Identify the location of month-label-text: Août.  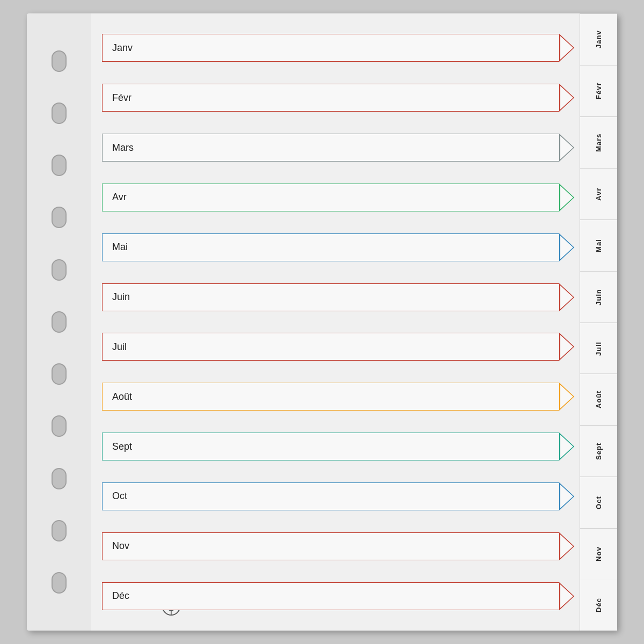
(122, 397).